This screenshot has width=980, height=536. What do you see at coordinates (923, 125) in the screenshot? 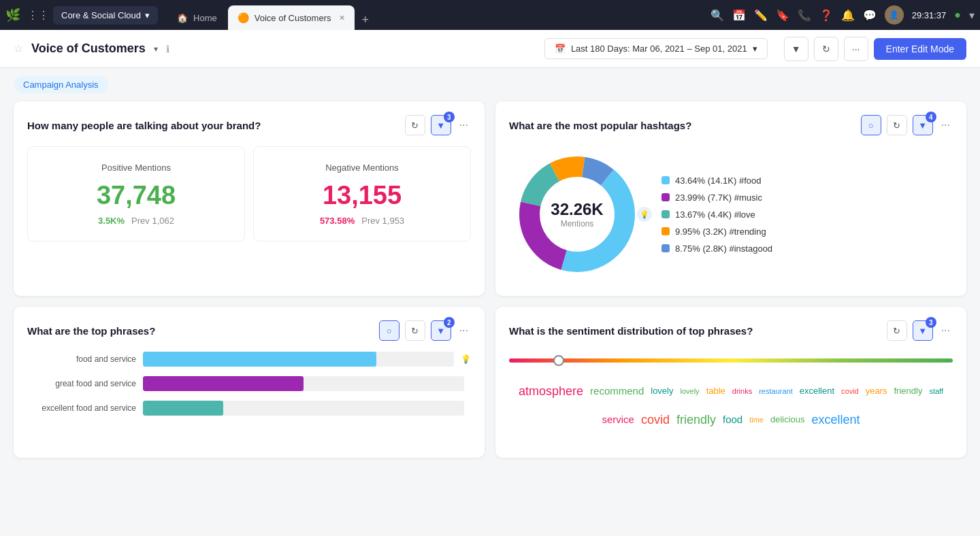
I see `hashtag-filter-button: ▼ 4` at bounding box center [923, 125].